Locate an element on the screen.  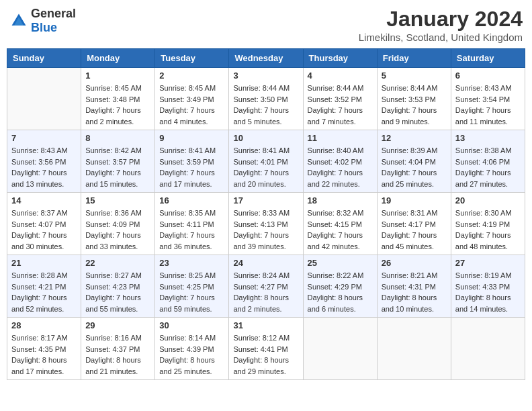
calendar-cell: 29Sunrise: 8:16 AMSunset: 4:37 PMDayligh… is located at coordinates (118, 349).